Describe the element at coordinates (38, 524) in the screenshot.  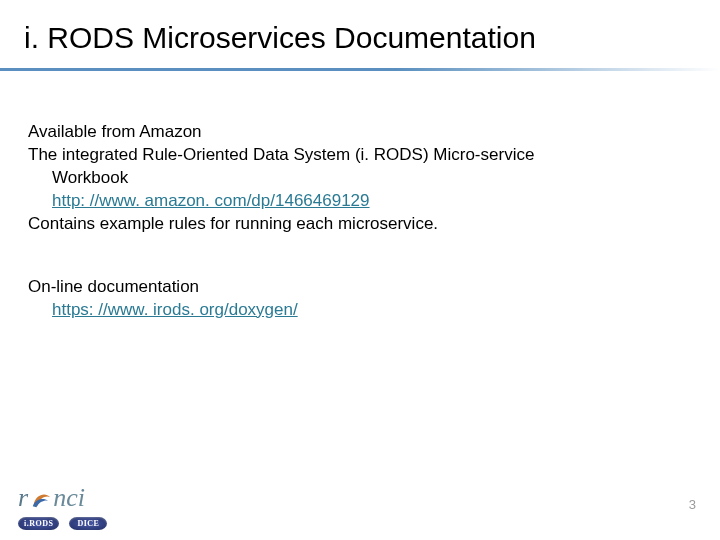
I see `irods-badge: i.RODS` at that location.